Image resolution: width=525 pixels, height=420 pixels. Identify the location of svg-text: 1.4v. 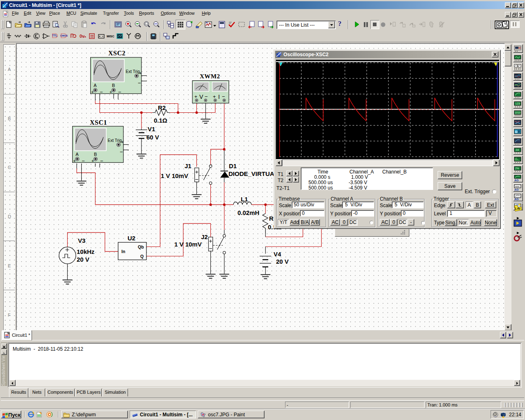
(518, 208).